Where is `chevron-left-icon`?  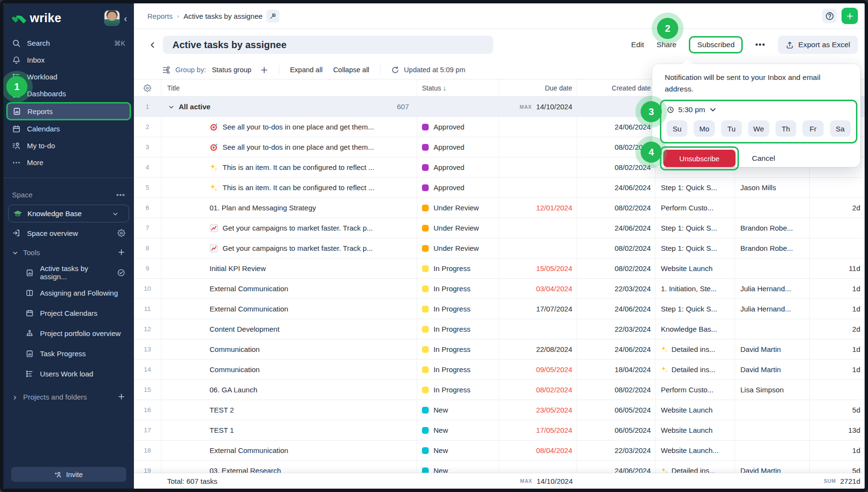
chevron-left-icon is located at coordinates (152, 45).